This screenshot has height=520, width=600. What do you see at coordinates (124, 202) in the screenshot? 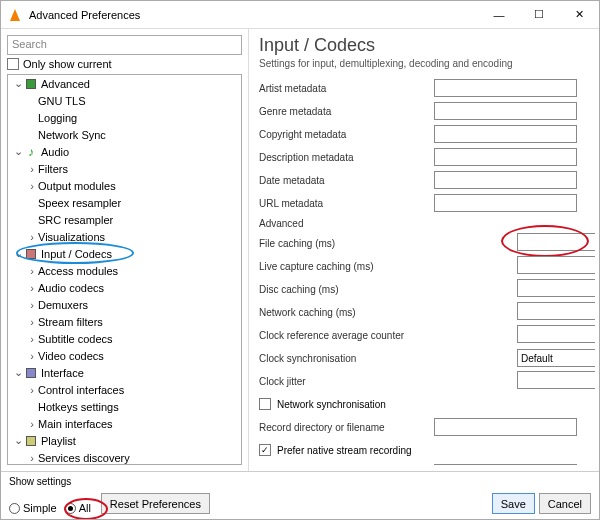
I see `tree-item: Speex resampler` at bounding box center [124, 202].